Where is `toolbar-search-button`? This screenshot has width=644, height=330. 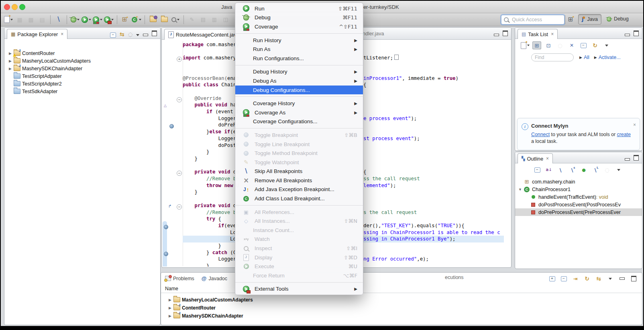
toolbar-search-button is located at coordinates (175, 19).